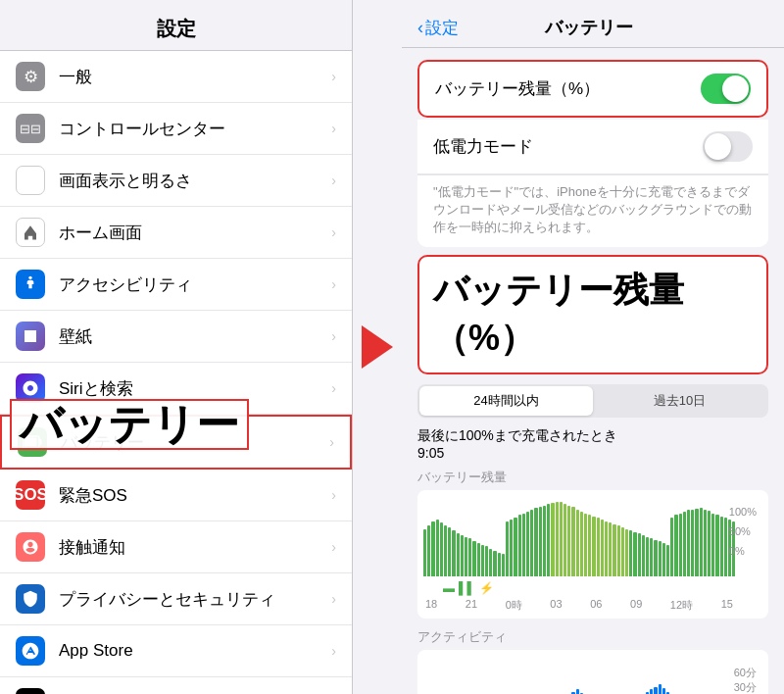 The image size is (784, 694). Describe the element at coordinates (727, 606) in the screenshot. I see `x-label-15: 15` at that location.